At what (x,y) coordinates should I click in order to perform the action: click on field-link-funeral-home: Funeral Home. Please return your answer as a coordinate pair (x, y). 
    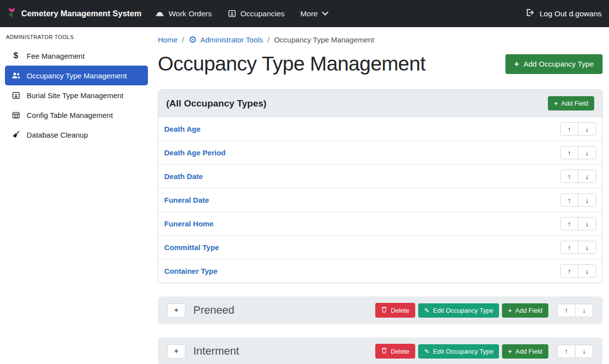
    Looking at the image, I should click on (189, 224).